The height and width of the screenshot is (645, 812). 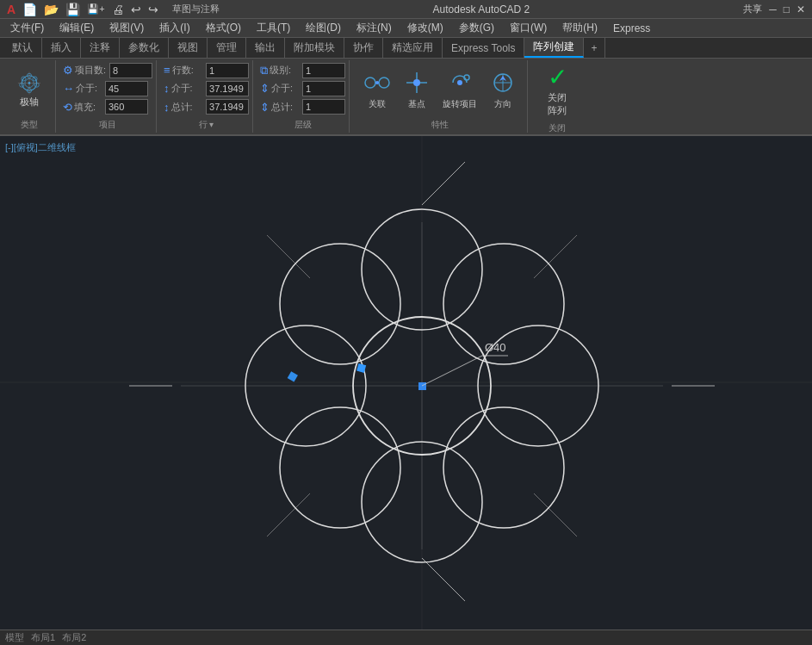 What do you see at coordinates (29, 124) in the screenshot?
I see `type-group-label: 类型` at bounding box center [29, 124].